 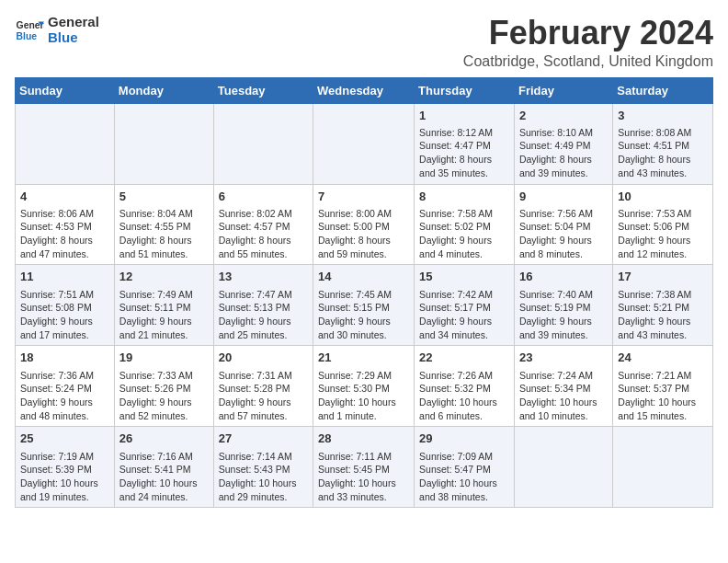 I want to click on day-info: Sunrise: 7:49 AM Sunset: 5:11 PM Dayligh…, so click(x=164, y=315).